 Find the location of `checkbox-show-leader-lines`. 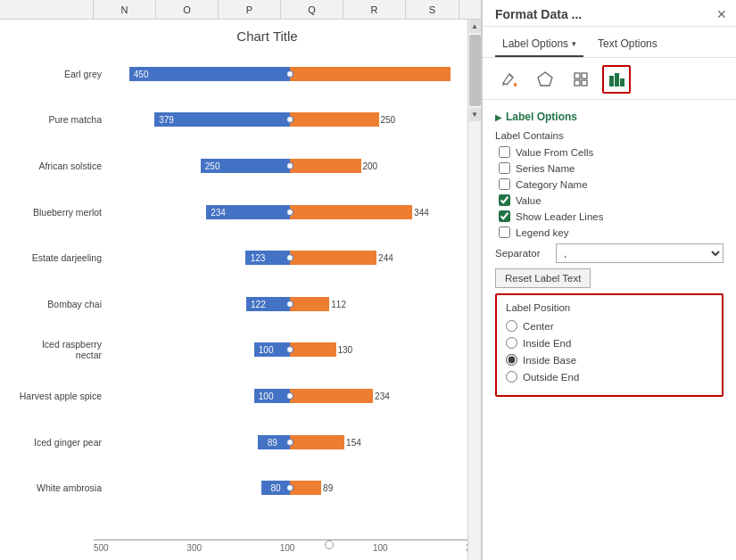

checkbox-show-leader-lines is located at coordinates (505, 216).